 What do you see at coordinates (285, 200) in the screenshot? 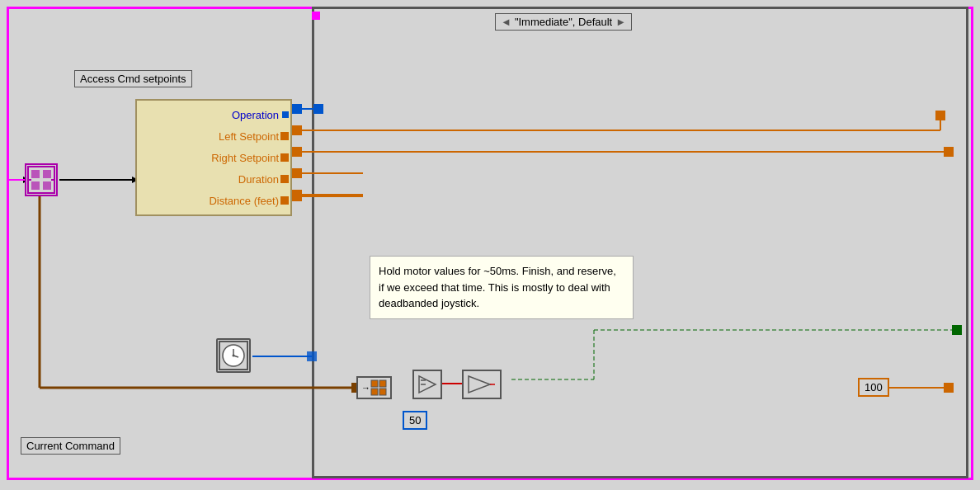
I see `cluster-terminal-distance` at bounding box center [285, 200].